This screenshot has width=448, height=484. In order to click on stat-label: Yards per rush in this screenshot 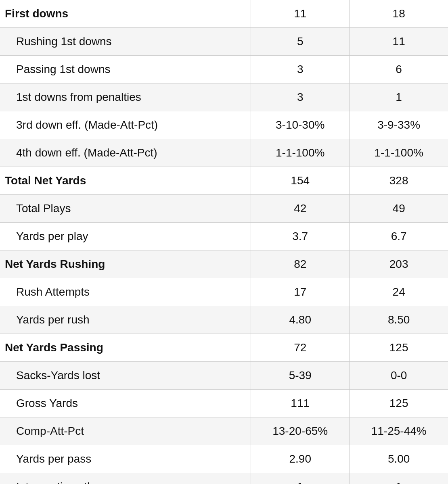, I will do `click(126, 320)`.